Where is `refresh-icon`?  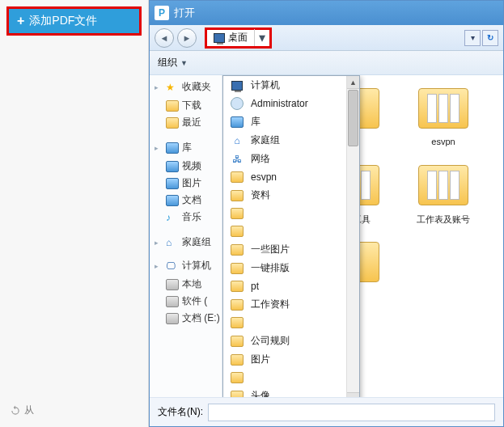 refresh-icon is located at coordinates (15, 411).